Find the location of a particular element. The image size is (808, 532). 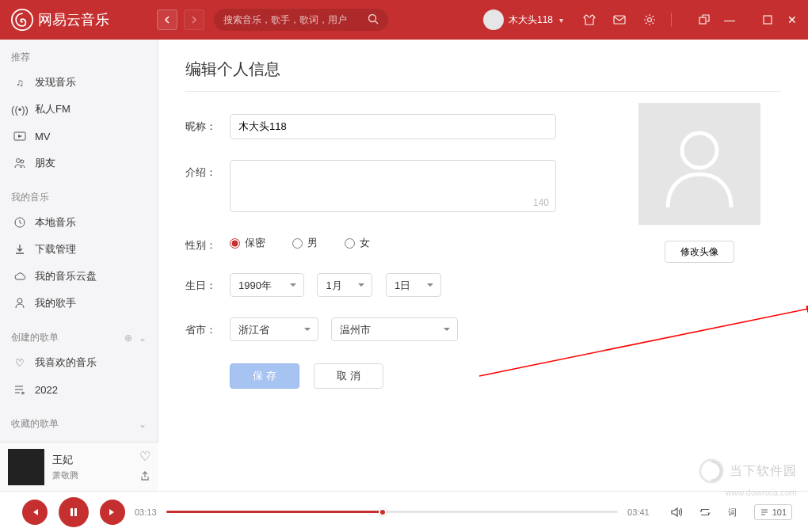

search-icon is located at coordinates (373, 21).